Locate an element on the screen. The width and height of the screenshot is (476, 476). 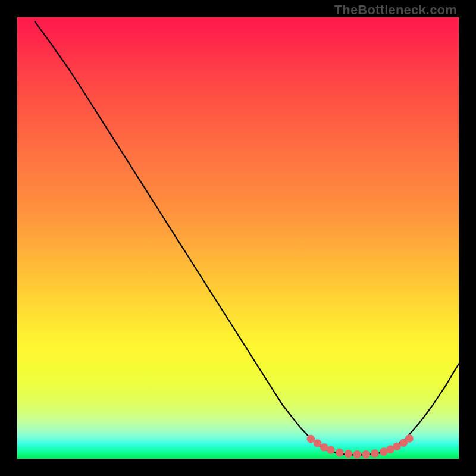
watermark-text: TheBottleneck.com is located at coordinates (396, 10).